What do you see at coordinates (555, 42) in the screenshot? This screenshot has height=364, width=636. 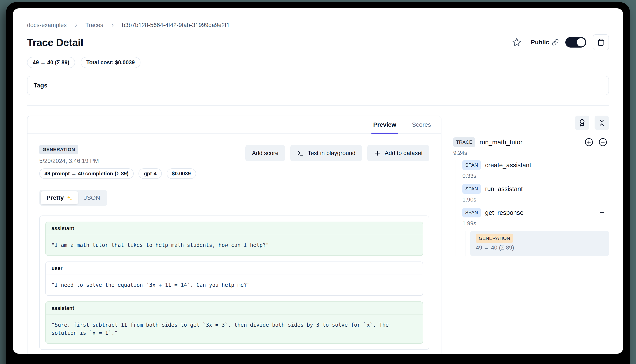 I see `link-icon` at bounding box center [555, 42].